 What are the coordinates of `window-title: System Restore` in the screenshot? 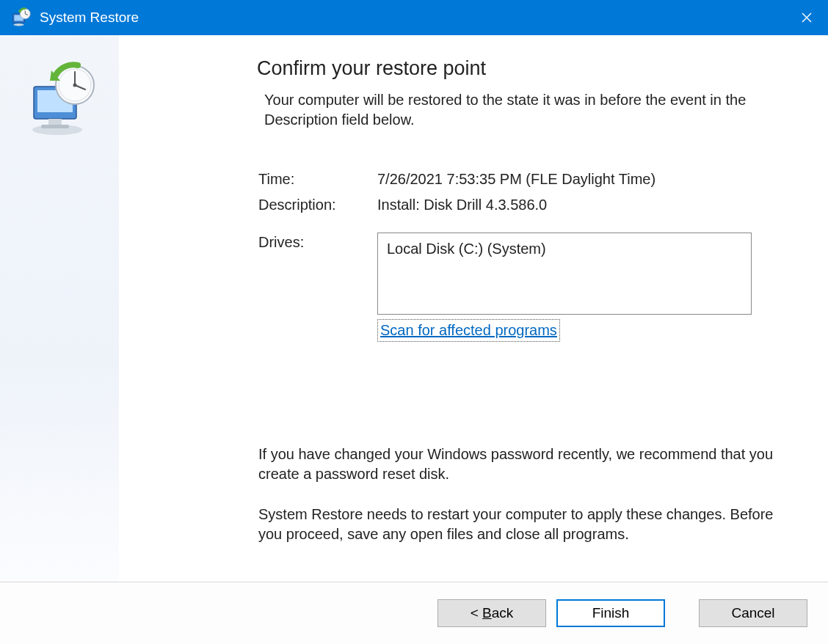 It's located at (413, 18).